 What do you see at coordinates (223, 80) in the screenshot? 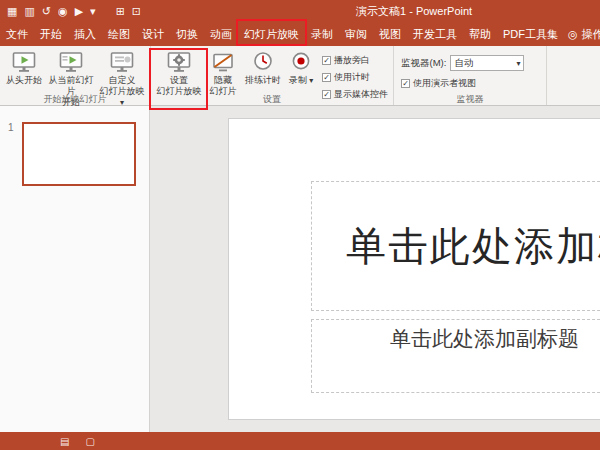
I see `hide-slide-label-line1: 隐藏` at bounding box center [223, 80].